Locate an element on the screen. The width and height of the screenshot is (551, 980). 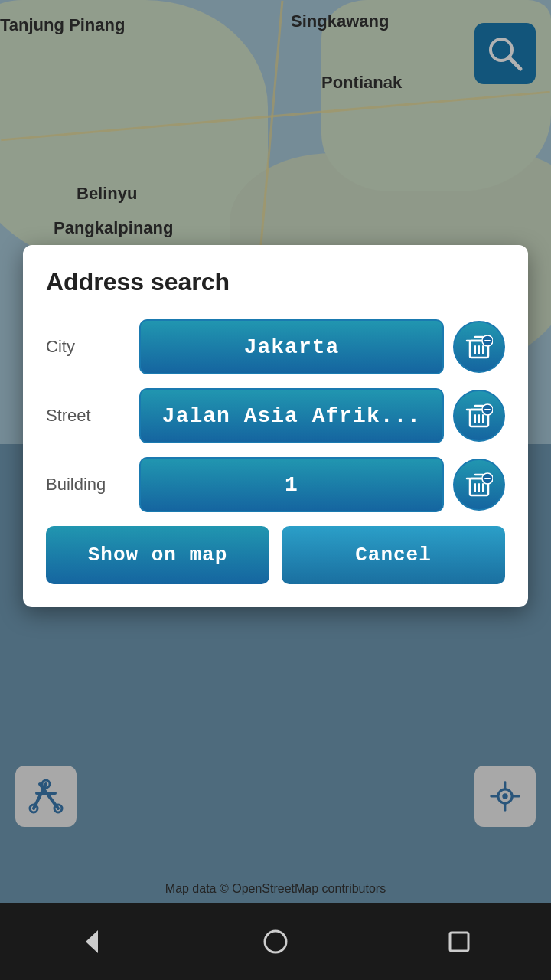
cancel-button: Cancel is located at coordinates (393, 555).